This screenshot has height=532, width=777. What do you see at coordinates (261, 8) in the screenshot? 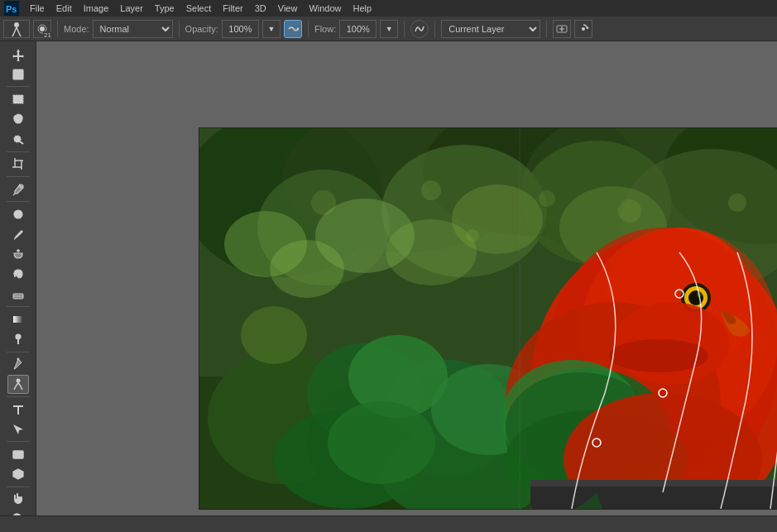
I see `menu-3d: 3D` at bounding box center [261, 8].